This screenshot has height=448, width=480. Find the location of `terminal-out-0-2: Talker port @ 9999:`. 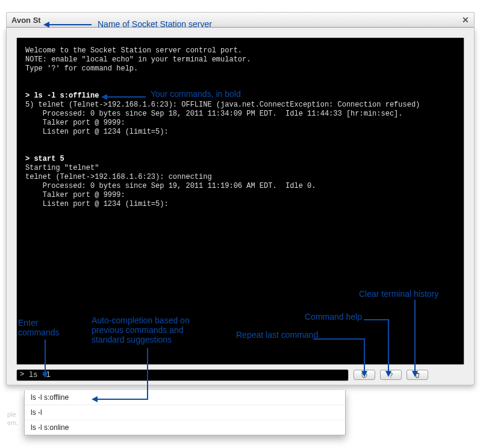

terminal-out-0-2: Talker port @ 9999: is located at coordinates (75, 123).